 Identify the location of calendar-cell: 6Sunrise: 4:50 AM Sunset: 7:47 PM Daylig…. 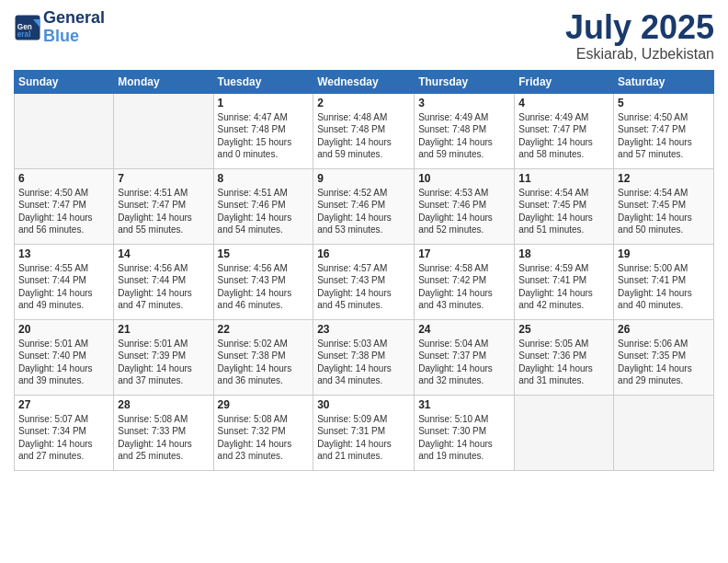
(64, 206).